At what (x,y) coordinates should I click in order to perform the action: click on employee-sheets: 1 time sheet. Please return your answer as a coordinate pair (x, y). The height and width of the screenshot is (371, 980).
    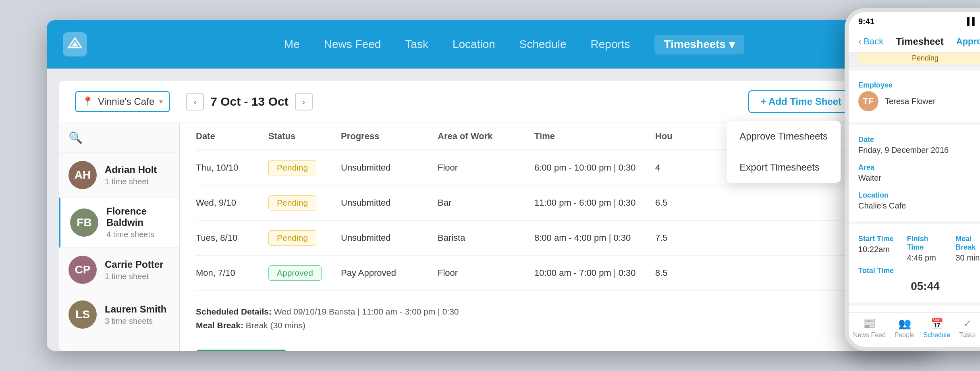
    Looking at the image, I should click on (134, 277).